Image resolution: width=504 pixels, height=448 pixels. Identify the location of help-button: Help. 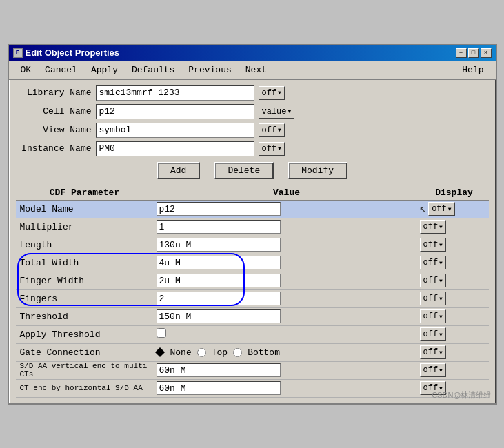
(473, 70).